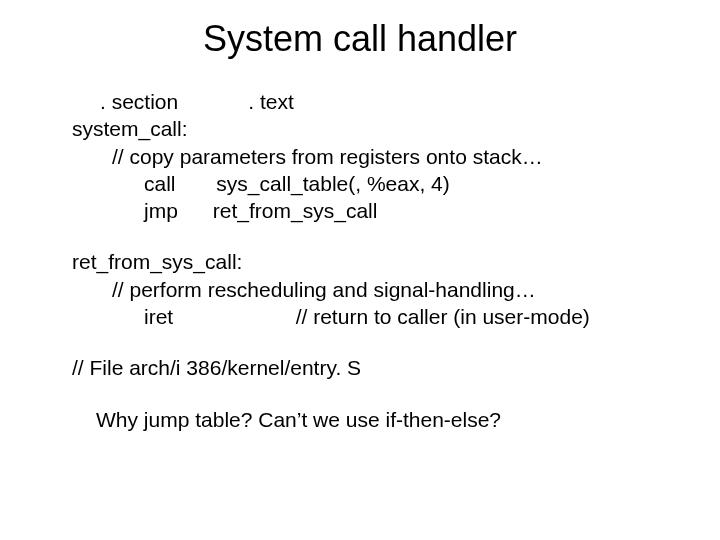  Describe the element at coordinates (360, 156) in the screenshot. I see `code-comment: // copy parameters from registers onto s…` at that location.